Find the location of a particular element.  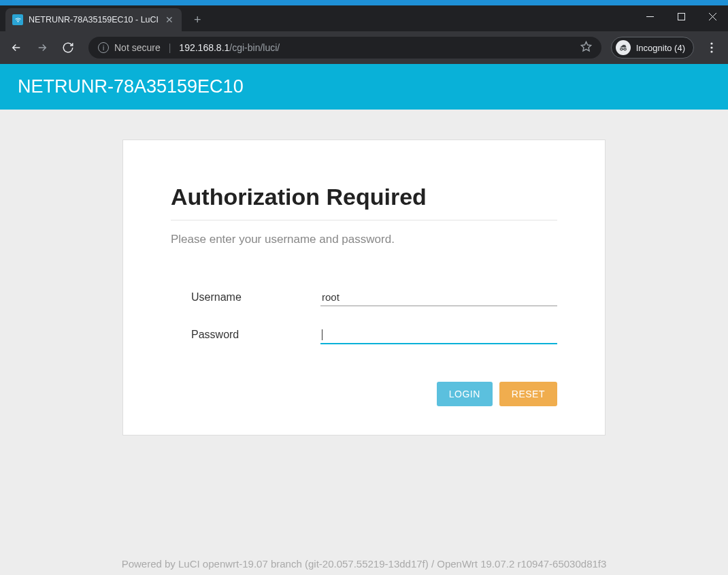

window-close-button is located at coordinates (712, 16).